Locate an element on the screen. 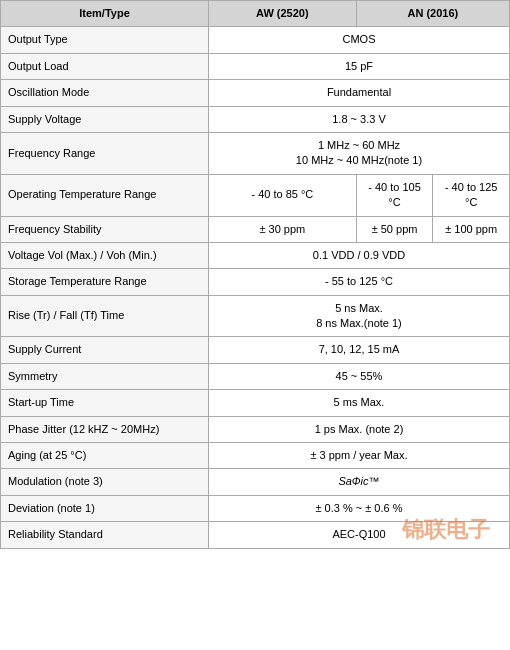 The height and width of the screenshot is (650, 510). table-row: Oscillation ModeFundamental is located at coordinates (256, 93).